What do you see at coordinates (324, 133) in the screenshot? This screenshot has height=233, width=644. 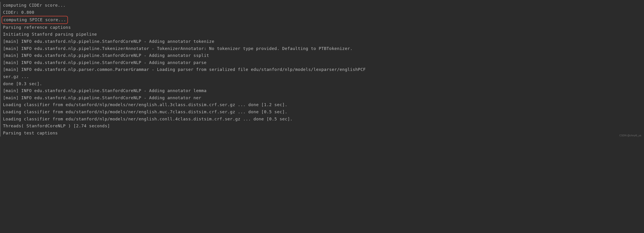 I see `terminal-line: Parsing test captions` at bounding box center [324, 133].